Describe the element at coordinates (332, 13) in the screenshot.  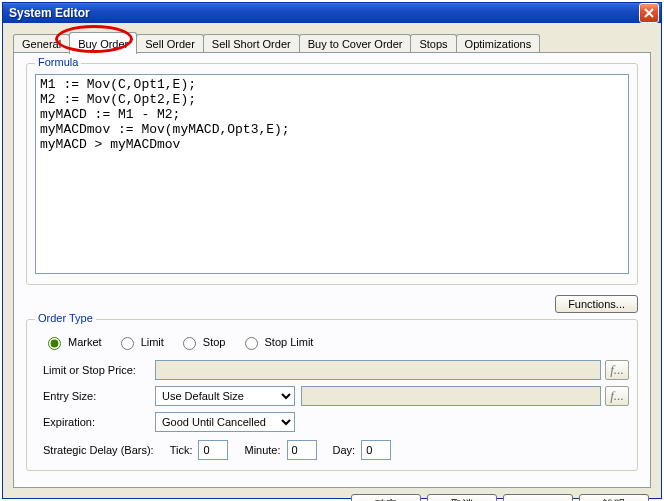
I see `titlebar: System Editor` at that location.